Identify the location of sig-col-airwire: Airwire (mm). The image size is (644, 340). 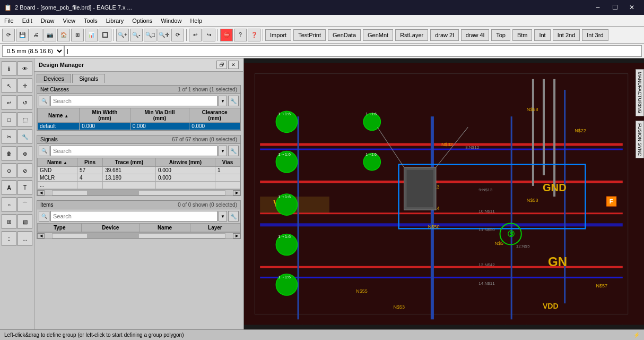
(185, 163).